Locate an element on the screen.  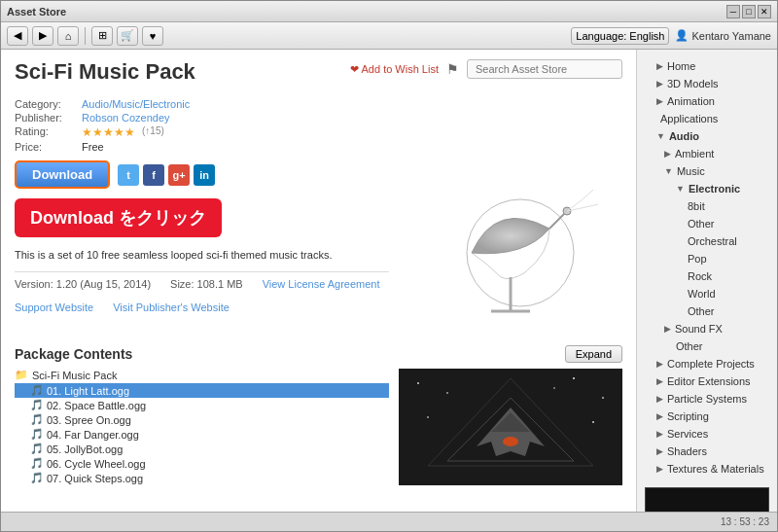
expand-button: Expand is located at coordinates (593, 354).